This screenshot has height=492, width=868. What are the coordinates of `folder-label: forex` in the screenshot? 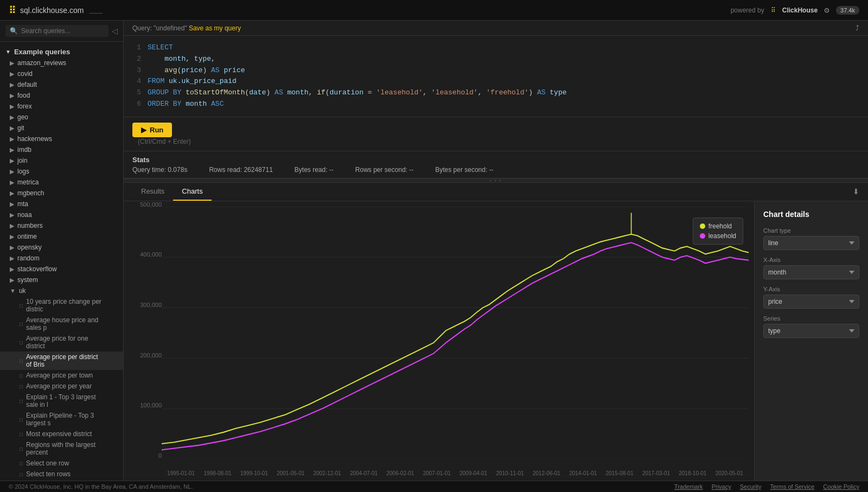 It's located at (25, 106).